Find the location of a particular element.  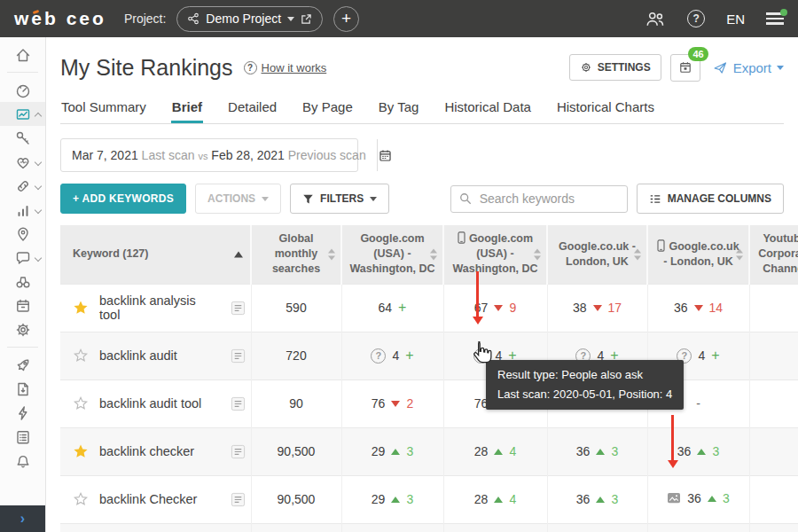

tab-detailed: Detailed is located at coordinates (252, 108).